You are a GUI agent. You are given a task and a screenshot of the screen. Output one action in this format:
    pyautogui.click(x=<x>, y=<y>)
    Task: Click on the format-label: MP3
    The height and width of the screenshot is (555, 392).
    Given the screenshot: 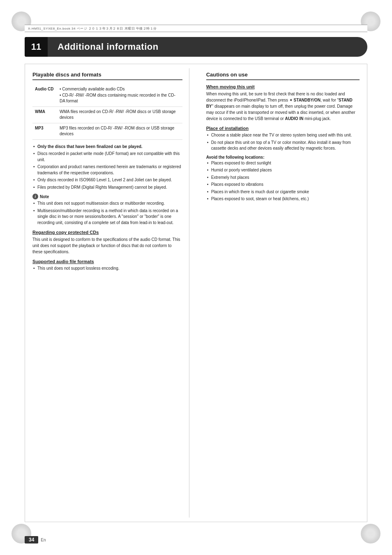 What is the action you would take?
    pyautogui.click(x=45, y=131)
    